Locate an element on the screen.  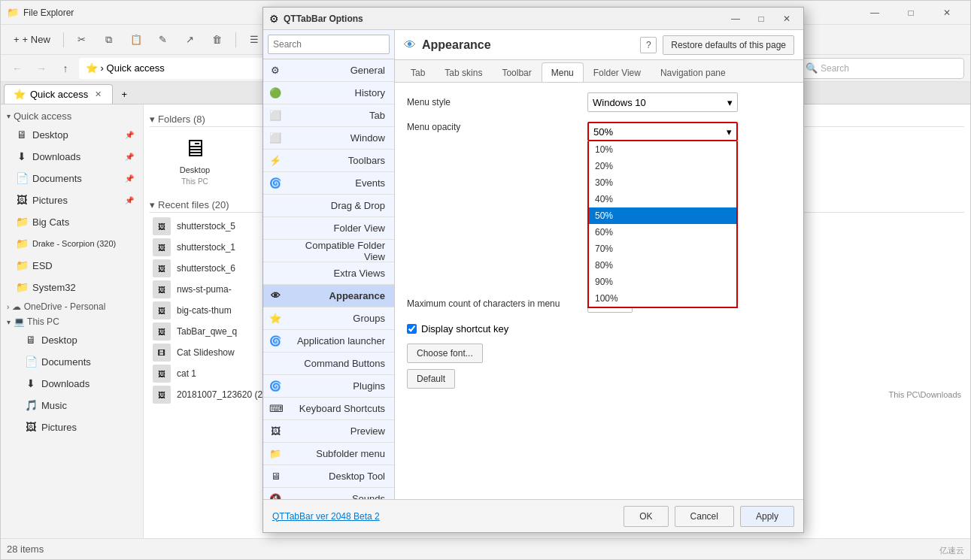
search-placeholder: Search is located at coordinates (835, 68).